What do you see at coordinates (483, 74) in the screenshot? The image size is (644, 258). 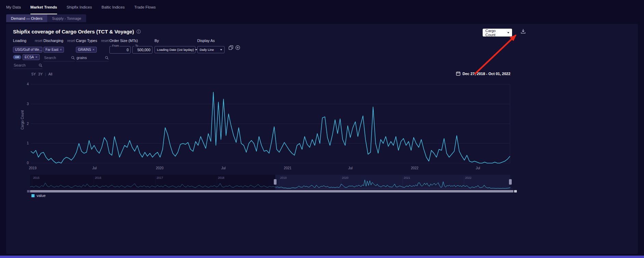 I see `date-range: Dec 27, 2018 - Oct 01, 2022` at bounding box center [483, 74].